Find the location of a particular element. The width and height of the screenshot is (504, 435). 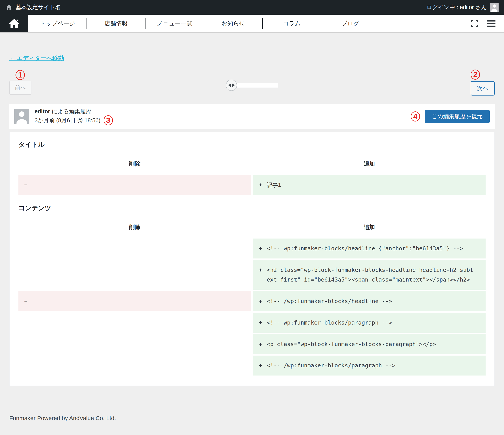

annotation-2: 2 is located at coordinates (475, 75).